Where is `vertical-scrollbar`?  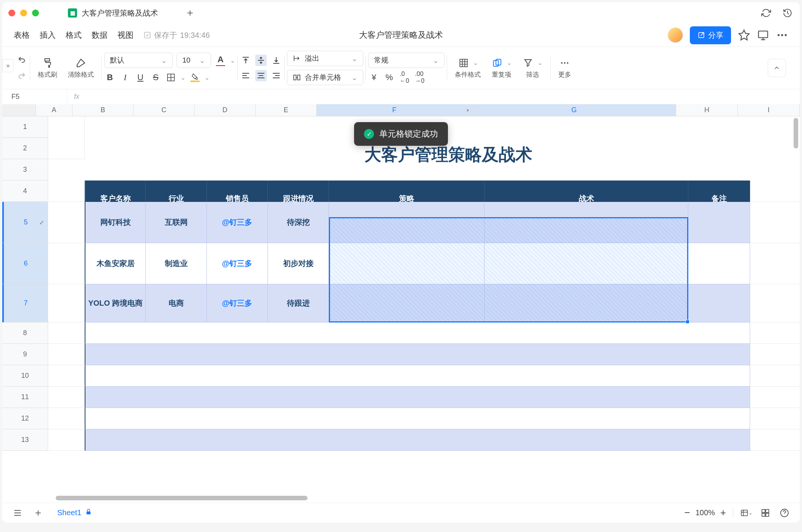 vertical-scrollbar is located at coordinates (796, 133).